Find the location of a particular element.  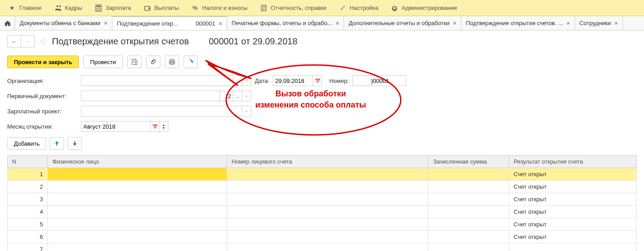

cell-n: 4 is located at coordinates (28, 212).